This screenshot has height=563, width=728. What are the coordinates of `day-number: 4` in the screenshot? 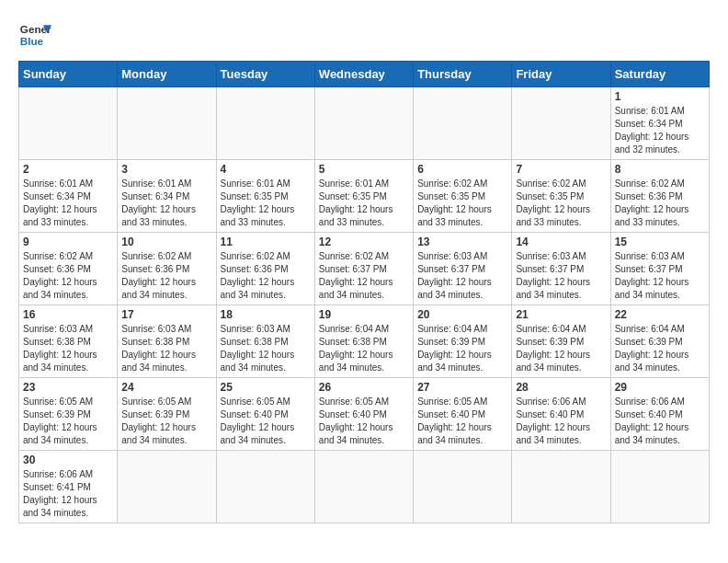 It's located at (266, 169).